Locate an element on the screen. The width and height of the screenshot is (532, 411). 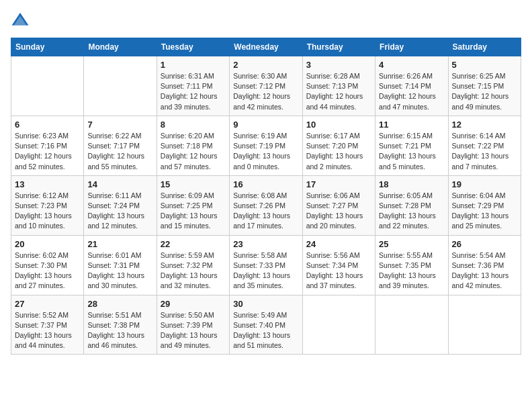
day-number: 28 is located at coordinates (120, 304).